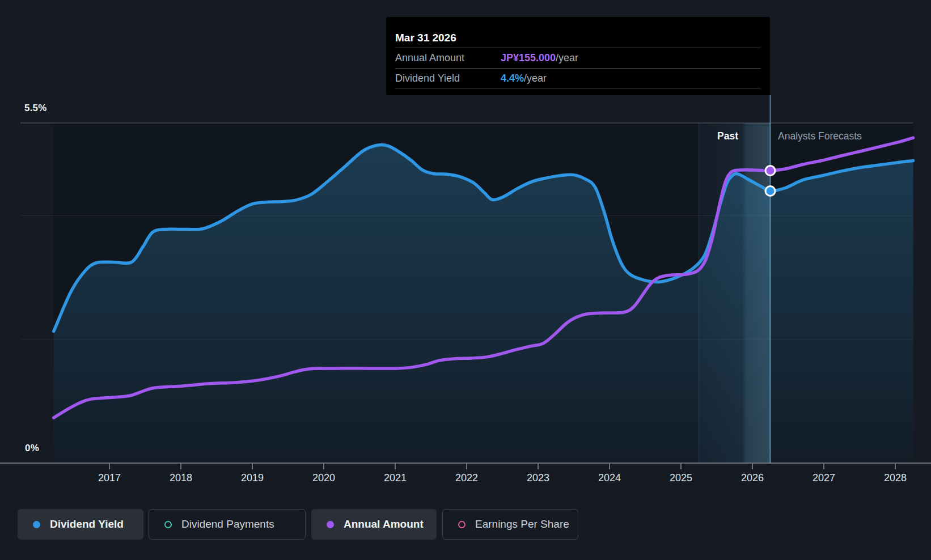  What do you see at coordinates (81, 524) in the screenshot?
I see `legend-toggle-dividend-yield: Dividend Yield` at bounding box center [81, 524].